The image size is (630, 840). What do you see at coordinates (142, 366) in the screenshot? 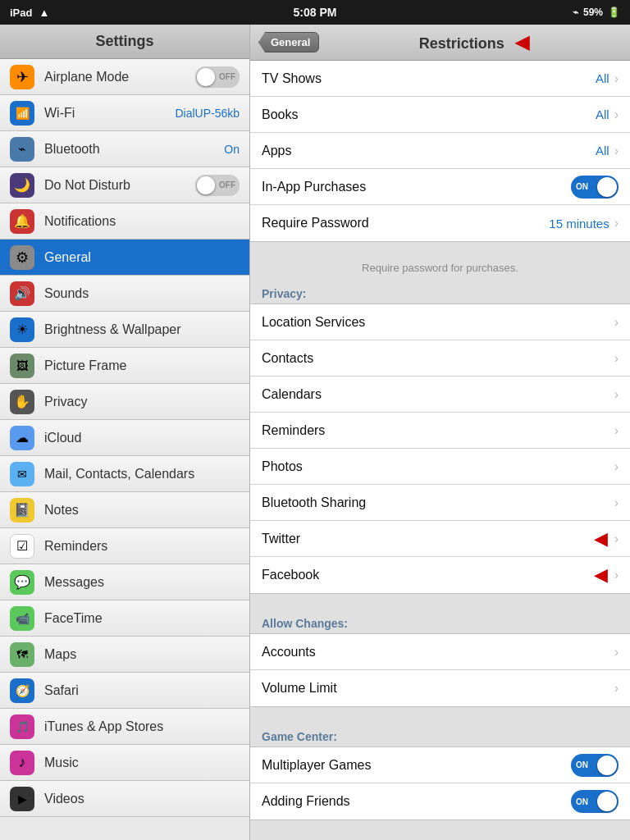
I see `sidebar-label-pictureframe: Picture Frame` at bounding box center [142, 366].